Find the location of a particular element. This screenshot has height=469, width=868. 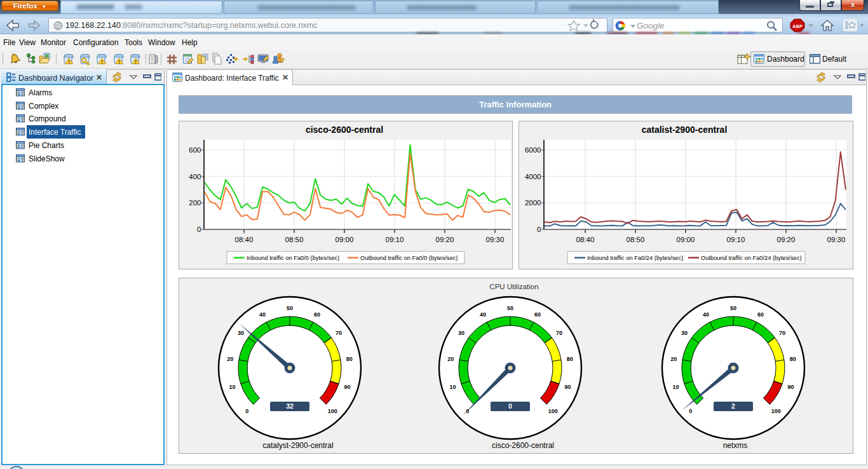

svg-text: 4000 is located at coordinates (533, 177).